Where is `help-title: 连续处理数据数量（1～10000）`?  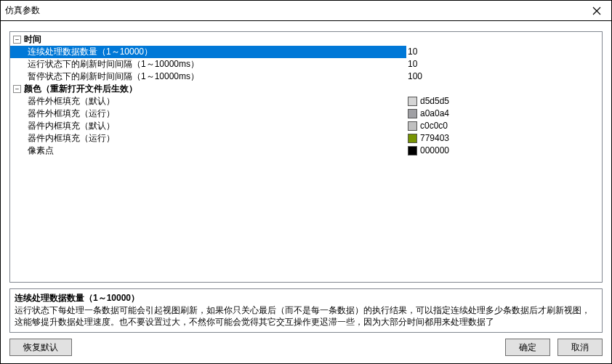 help-title: 连续处理数据数量（1～10000） is located at coordinates (306, 298).